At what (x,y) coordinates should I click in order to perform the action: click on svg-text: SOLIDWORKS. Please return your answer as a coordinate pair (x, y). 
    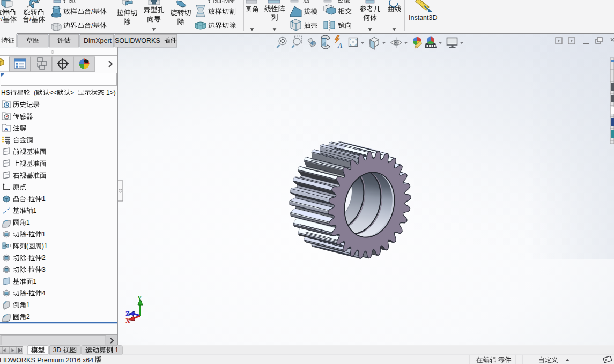
    Looking at the image, I should click on (138, 41).